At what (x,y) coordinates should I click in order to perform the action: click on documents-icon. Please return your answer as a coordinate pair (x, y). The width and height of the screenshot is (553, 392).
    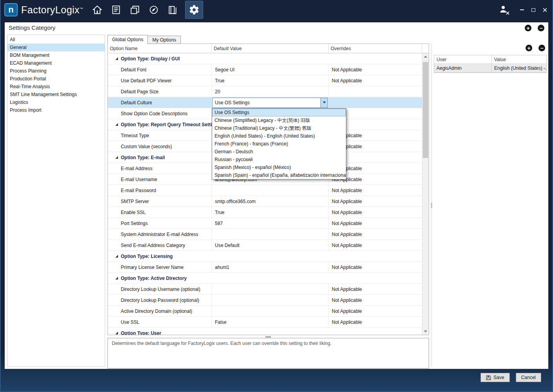
    Looking at the image, I should click on (173, 10).